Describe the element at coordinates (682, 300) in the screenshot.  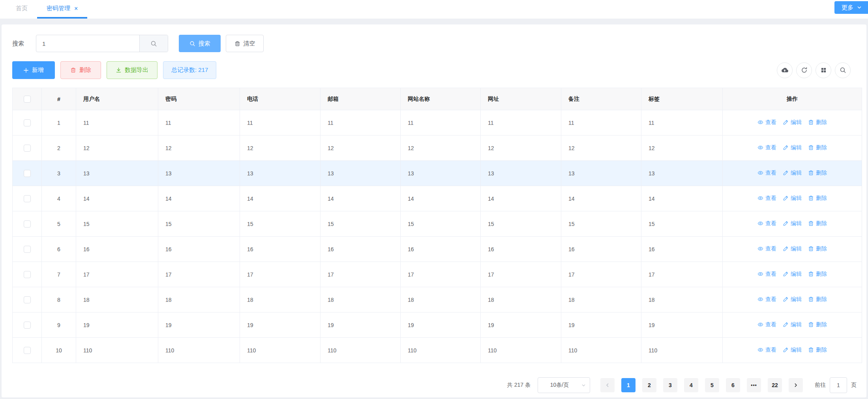
I see `row-cell: 18` at that location.